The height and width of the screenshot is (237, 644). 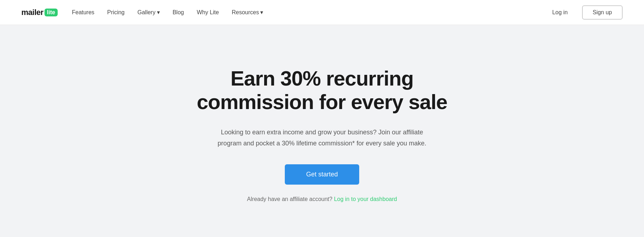 What do you see at coordinates (247, 12) in the screenshot?
I see `nav-item-resources: Resources ▾` at bounding box center [247, 12].